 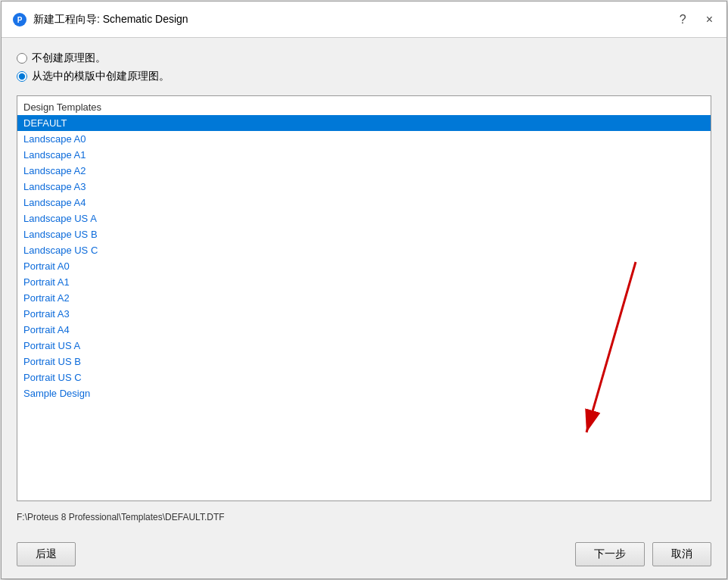 What do you see at coordinates (110, 20) in the screenshot?
I see `dialog-title: 新建工程向导: Schematic Design` at bounding box center [110, 20].